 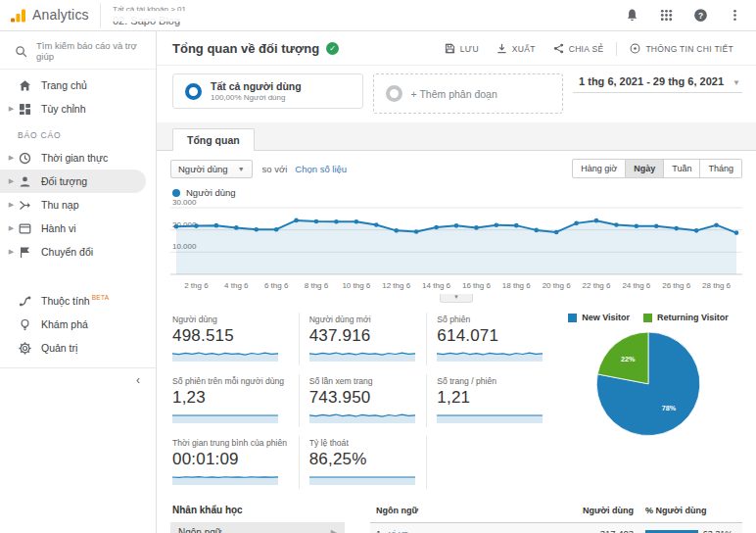 What do you see at coordinates (72, 181) in the screenshot?
I see `sidebar-item-audience: ▶Đối tượng` at bounding box center [72, 181].